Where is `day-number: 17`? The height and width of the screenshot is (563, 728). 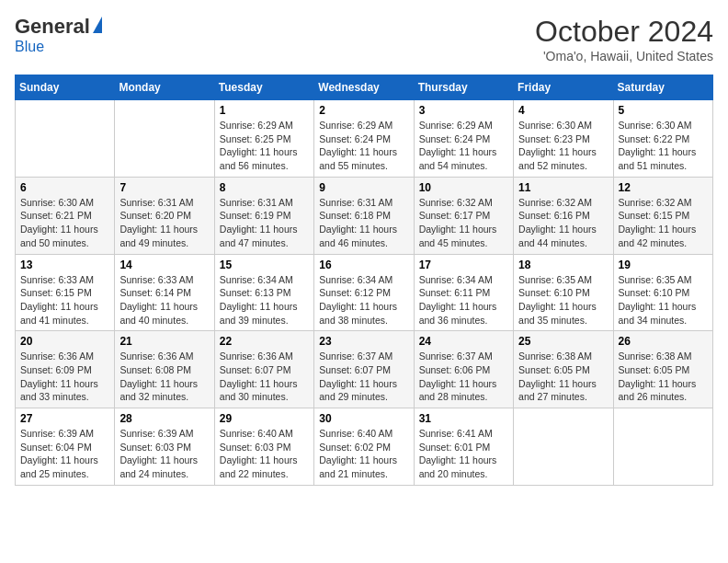 day-number: 17 is located at coordinates (463, 265).